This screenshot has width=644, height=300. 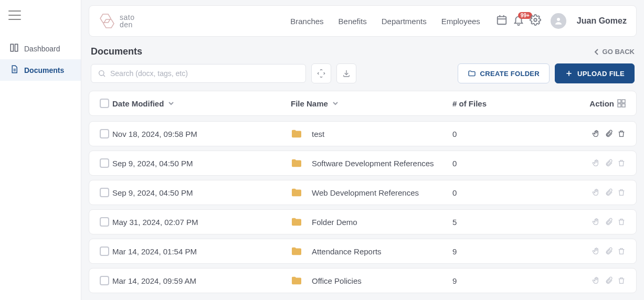 I want to click on row-name: Office Policies, so click(x=337, y=281).